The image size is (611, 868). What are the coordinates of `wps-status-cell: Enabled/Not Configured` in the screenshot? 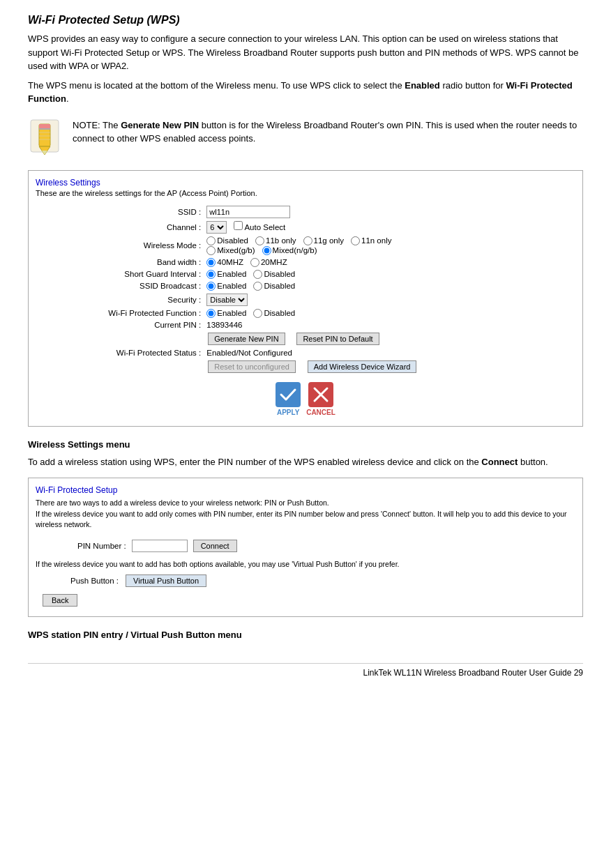 It's located at (389, 353).